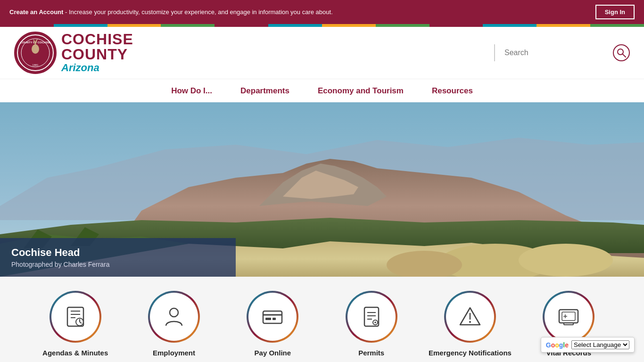 The height and width of the screenshot is (362, 644). I want to click on agendas-label: Agendas & Minutes, so click(75, 353).